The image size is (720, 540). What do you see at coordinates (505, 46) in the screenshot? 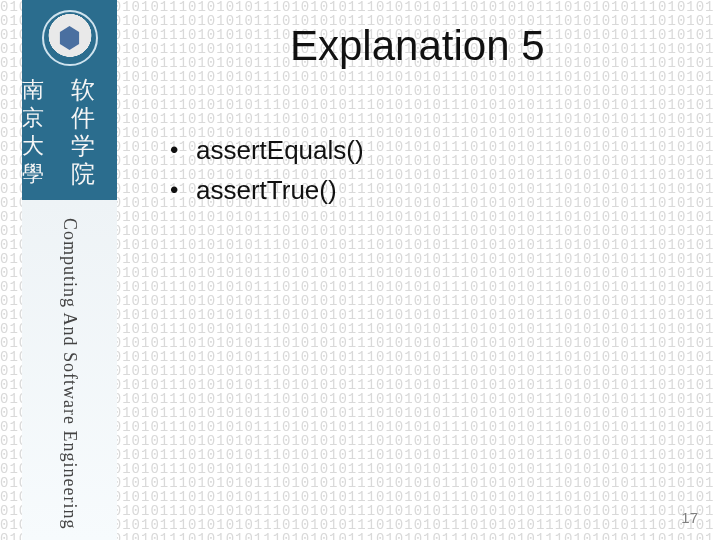
I see `slide-title: Explanation 5` at bounding box center [505, 46].